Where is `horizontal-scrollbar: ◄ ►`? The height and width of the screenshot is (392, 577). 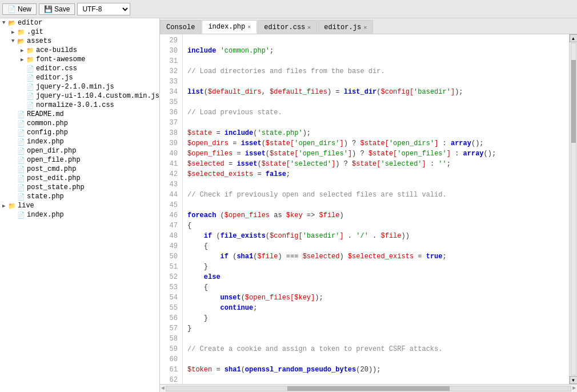 horizontal-scrollbar: ◄ ► is located at coordinates (368, 388).